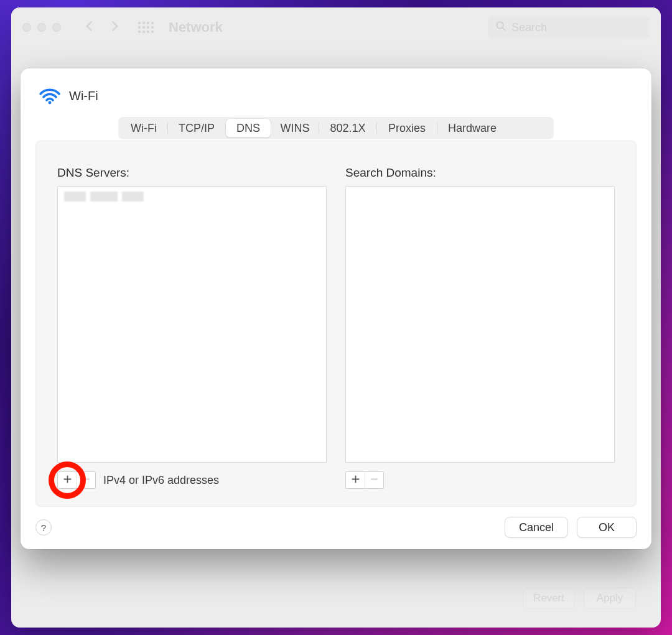  I want to click on titlebar: Network Search, so click(336, 27).